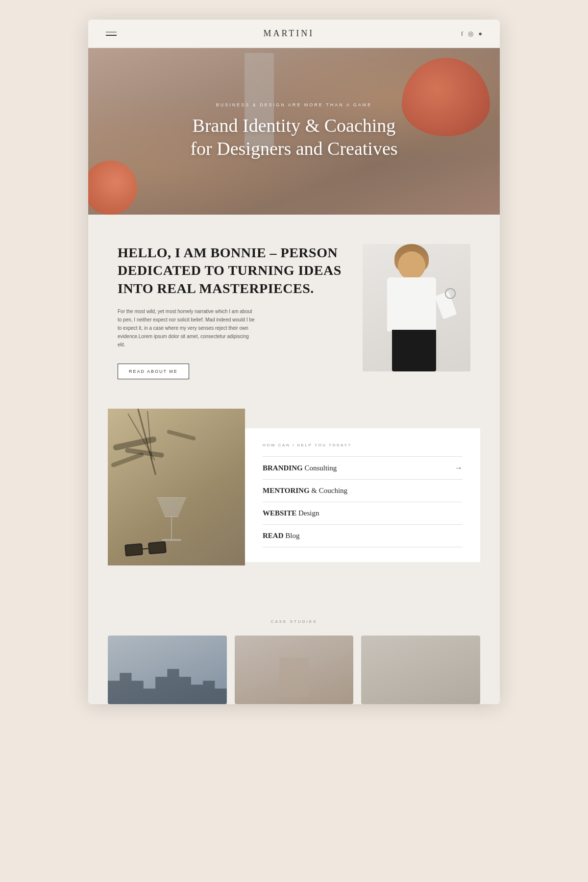 The height and width of the screenshot is (882, 588). I want to click on service-name-blog: READ Blog, so click(281, 536).